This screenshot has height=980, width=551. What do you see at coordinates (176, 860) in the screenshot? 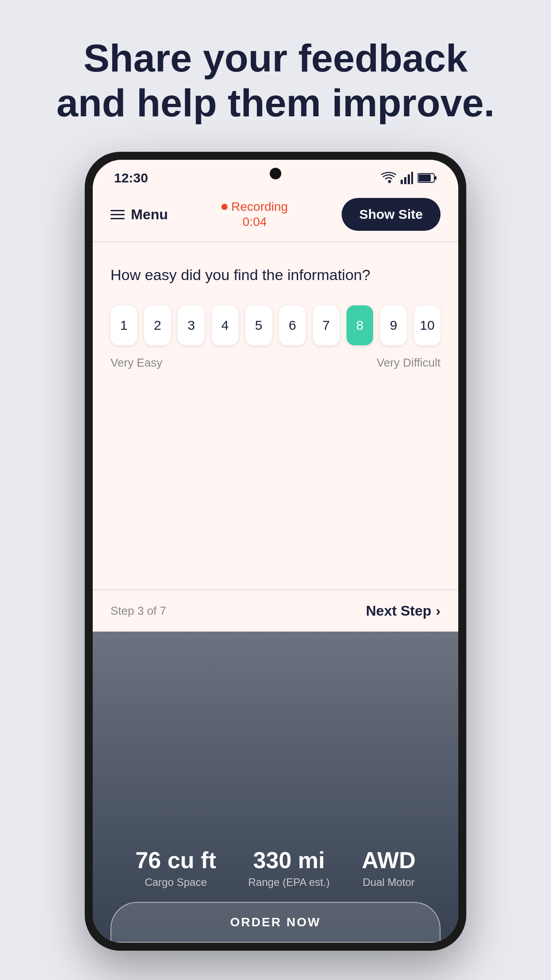
I see `car-stat-value: 76 cu ft` at bounding box center [176, 860].